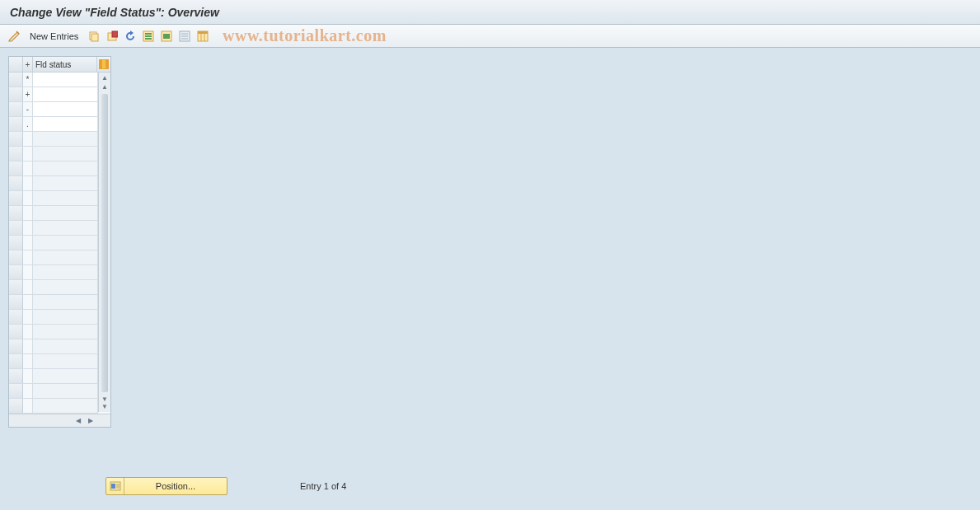  Describe the element at coordinates (106, 407) in the screenshot. I see `scroll-down-icon: ▼` at that location.